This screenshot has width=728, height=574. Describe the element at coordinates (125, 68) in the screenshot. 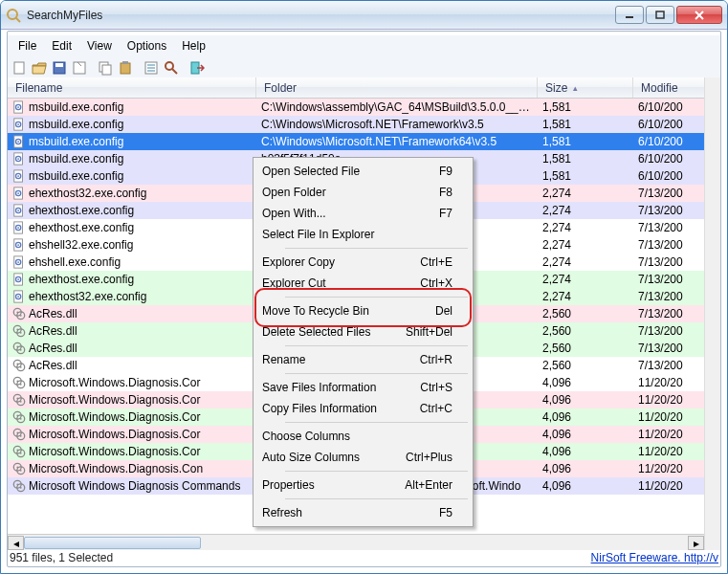

I see `tb-paste-icon` at that location.